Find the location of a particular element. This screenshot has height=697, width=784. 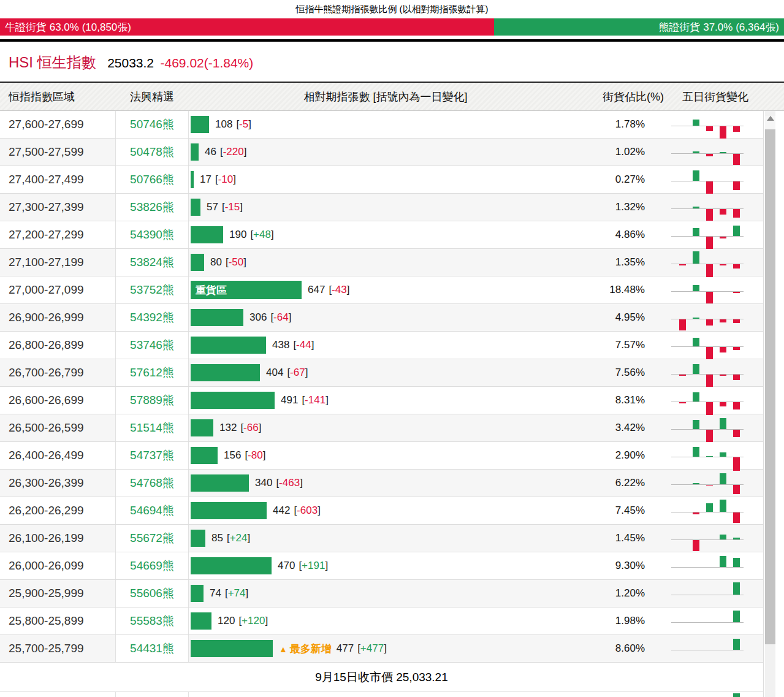

table-row: 26,200-26,29954694熊442-6037.45% is located at coordinates (382, 511).